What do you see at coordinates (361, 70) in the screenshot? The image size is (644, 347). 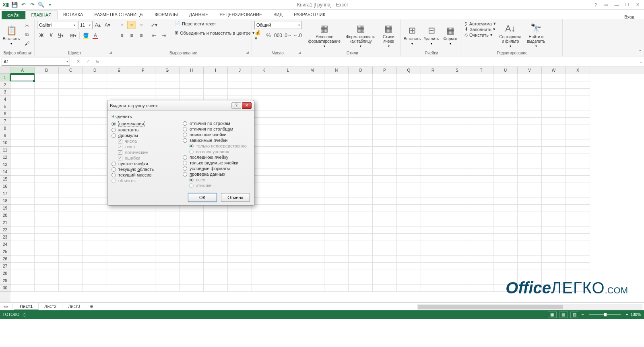 I see `column-header: O` at bounding box center [361, 70].